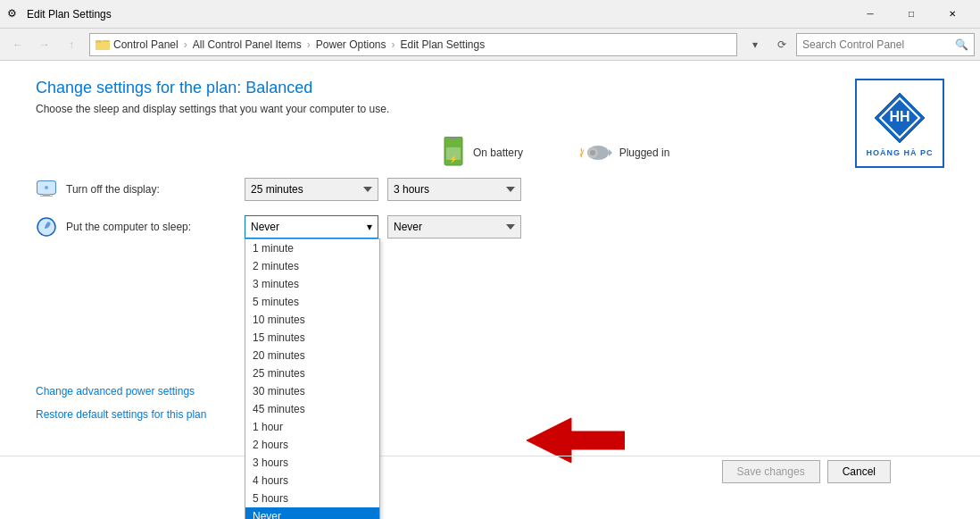 This screenshot has height=519, width=980. I want to click on display-label: Turn off the display:, so click(155, 189).